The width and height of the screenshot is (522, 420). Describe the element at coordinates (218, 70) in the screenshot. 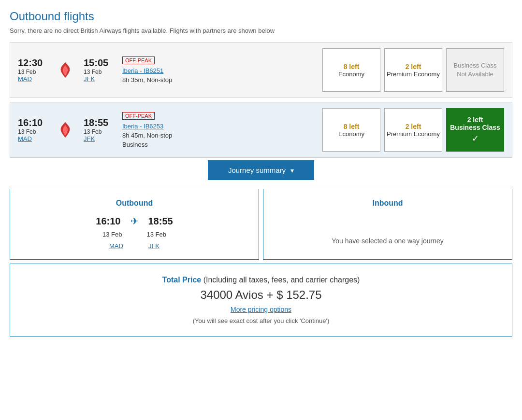

I see `flight-1-airline-link: Iberia - IB6251` at that location.